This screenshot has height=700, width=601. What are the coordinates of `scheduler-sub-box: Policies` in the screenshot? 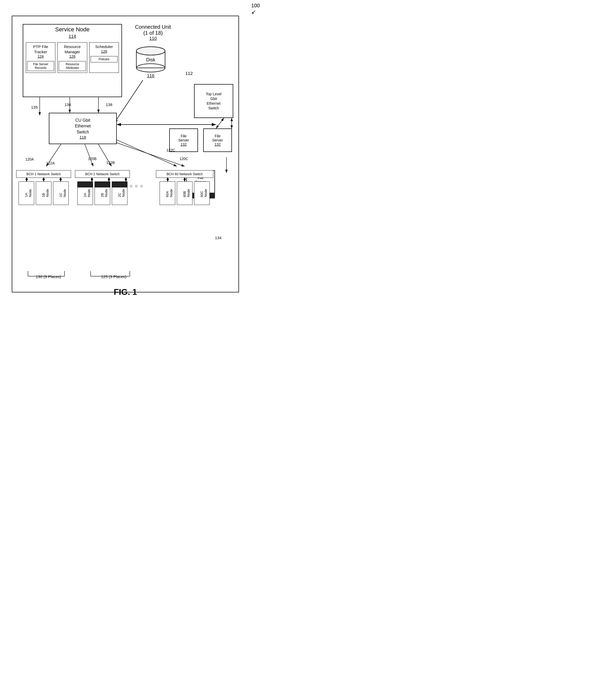 It's located at (104, 59).